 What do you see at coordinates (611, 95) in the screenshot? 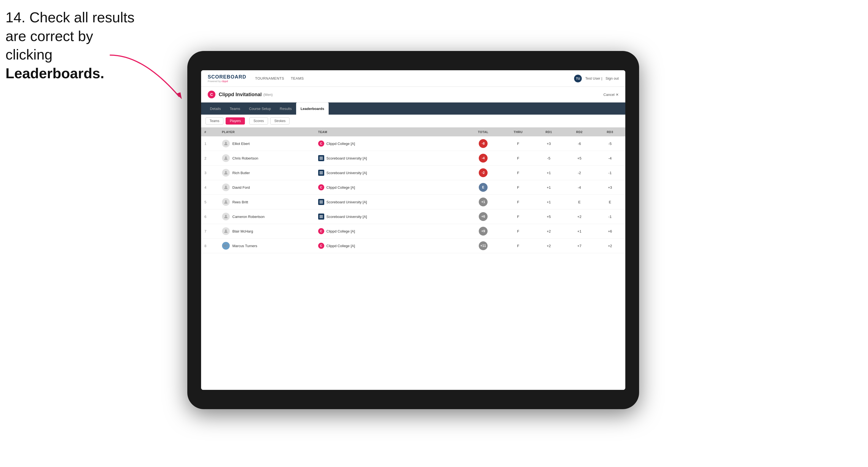
I see `cancel-button: Cancel ✕` at bounding box center [611, 95].